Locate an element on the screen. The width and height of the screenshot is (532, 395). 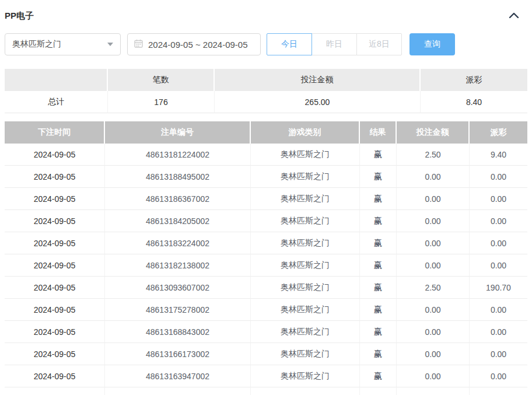
cell-order-id: 48613182138002 is located at coordinates (178, 265).